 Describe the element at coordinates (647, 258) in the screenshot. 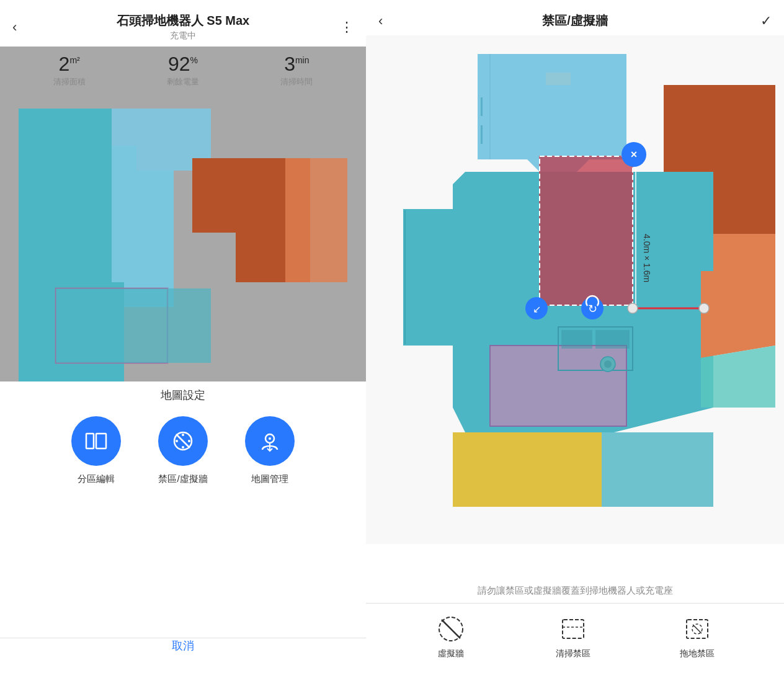

I see `svg-text: 4.0m × 1.6m` at that location.